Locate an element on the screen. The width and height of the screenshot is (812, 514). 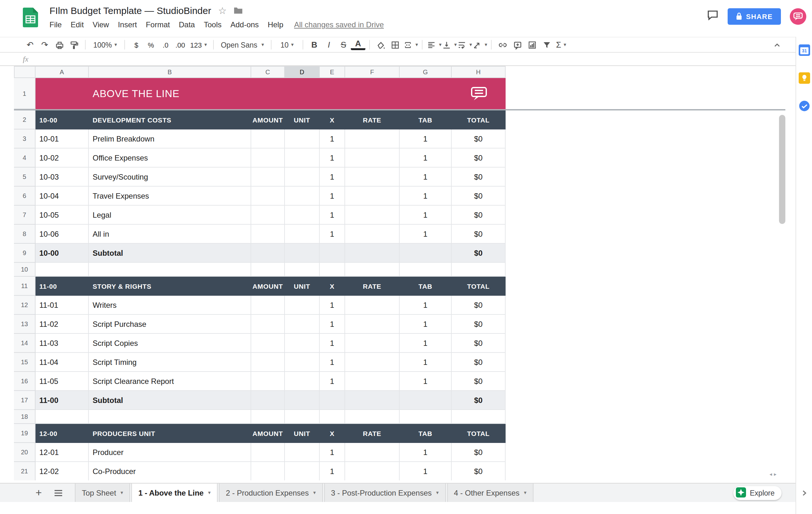
cell-code: 10-01 is located at coordinates (62, 139).